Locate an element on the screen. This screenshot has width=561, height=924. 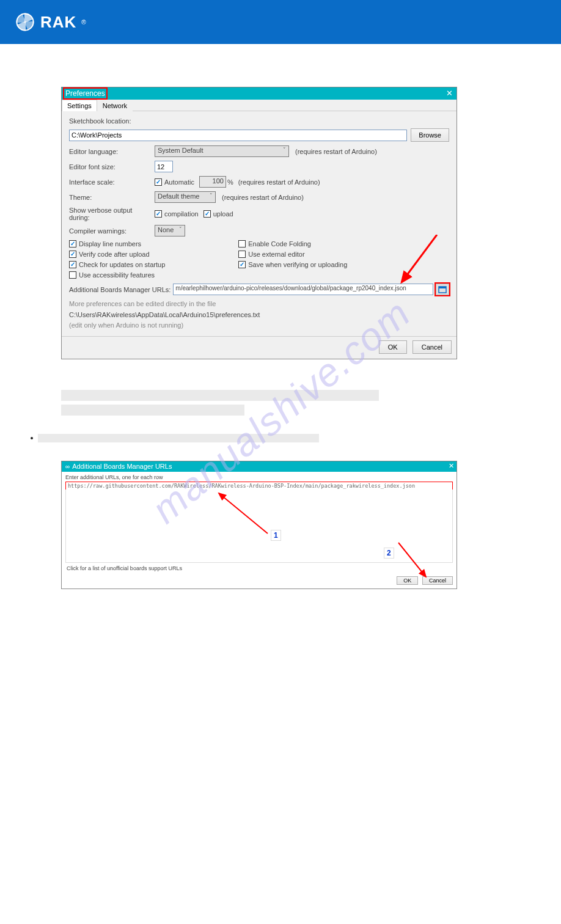
verbose-label: Show verbose output during: is located at coordinates (112, 214).